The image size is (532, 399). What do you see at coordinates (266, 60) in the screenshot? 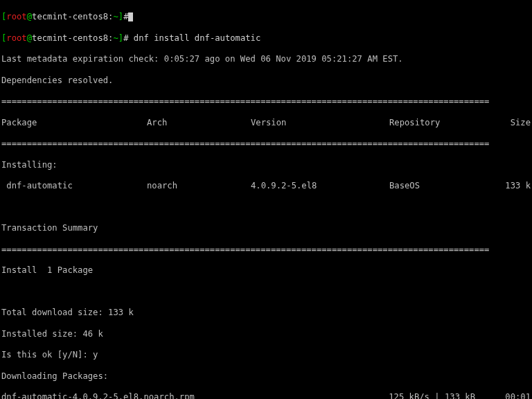
I see `metadata-line: Last metadata expiration check: 0:05:27 …` at bounding box center [266, 60].